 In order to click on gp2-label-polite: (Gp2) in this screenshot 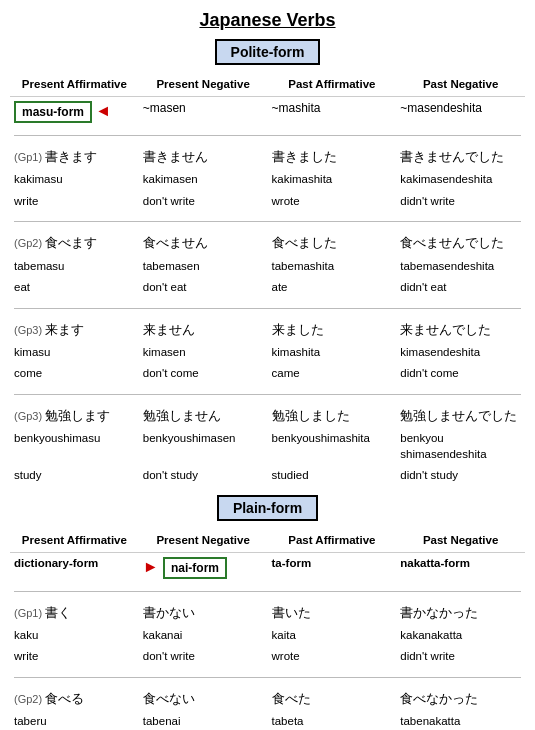, I will do `click(28, 243)`.